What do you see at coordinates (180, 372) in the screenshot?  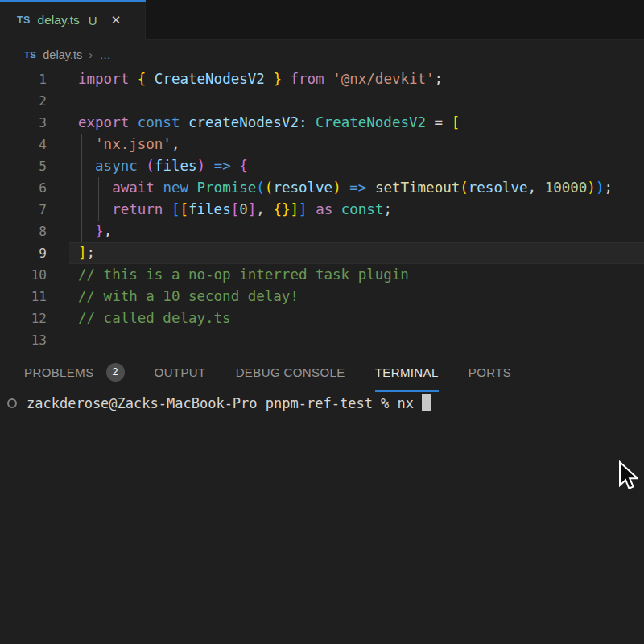 I see `tab-output-label: OUTPUT` at bounding box center [180, 372].